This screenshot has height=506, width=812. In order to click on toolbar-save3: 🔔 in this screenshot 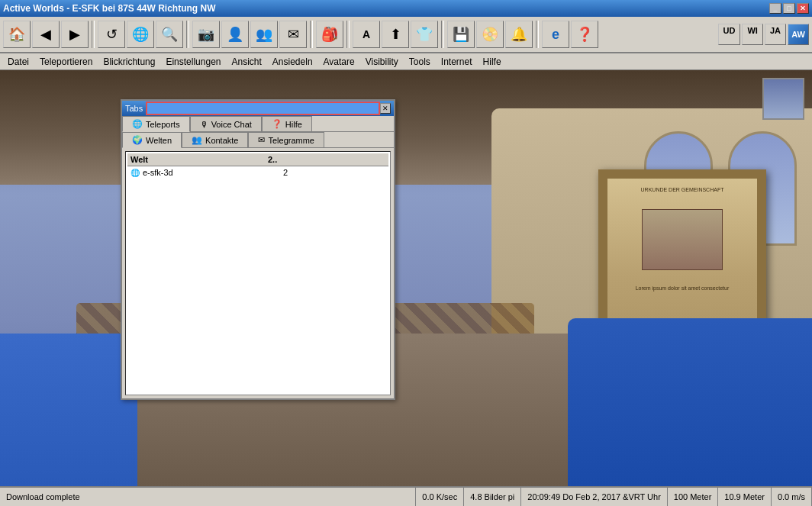, I will do `click(519, 34)`.